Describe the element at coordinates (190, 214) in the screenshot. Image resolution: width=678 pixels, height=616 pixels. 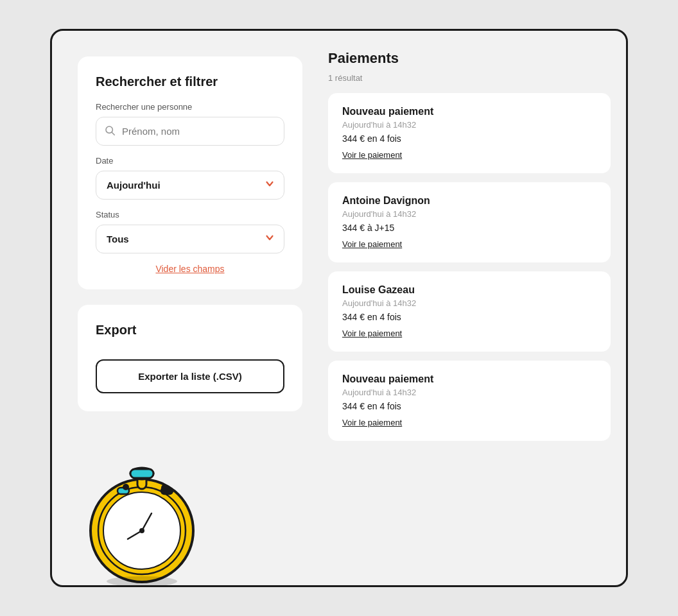
I see `status-label: Status` at that location.